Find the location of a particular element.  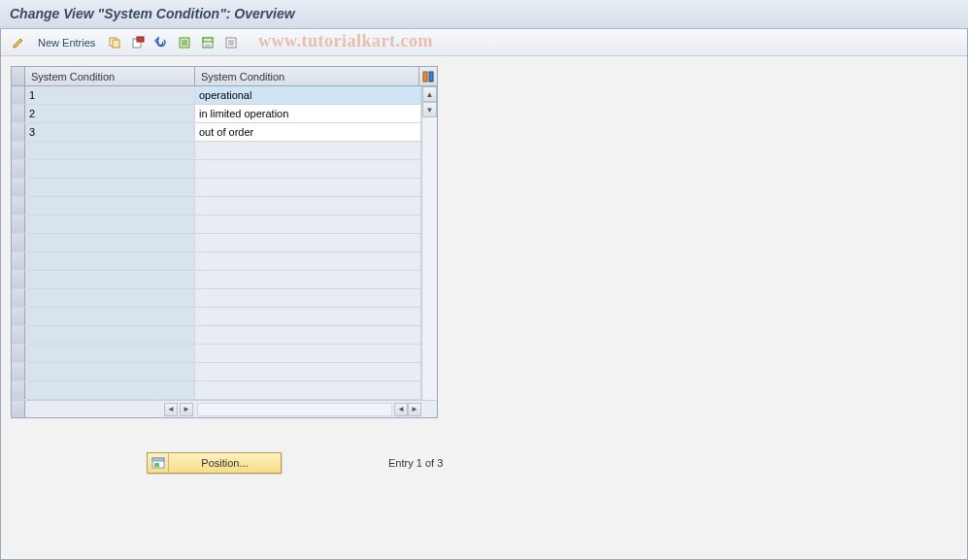

scroll-track-vertical is located at coordinates (429, 258).